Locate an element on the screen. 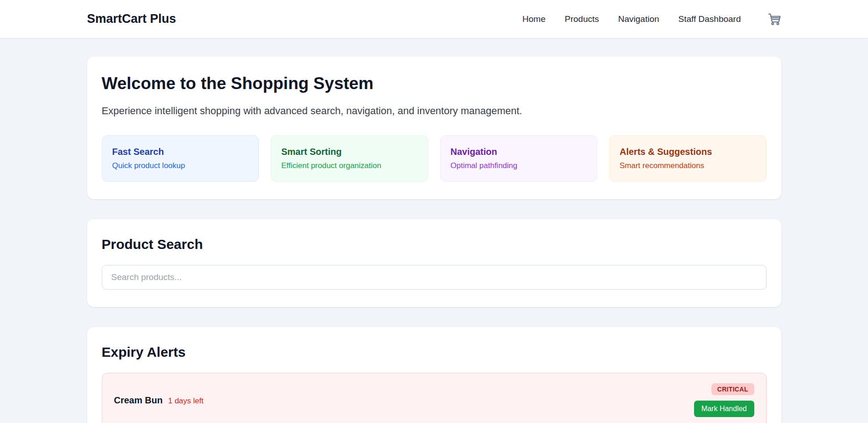 This screenshot has height=423, width=868. product-search-input is located at coordinates (434, 277).